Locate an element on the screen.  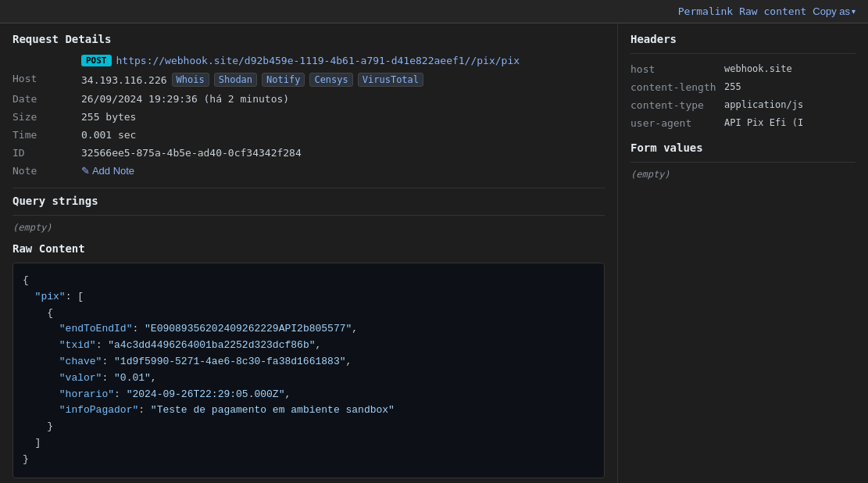
date-value: 26/09/2024 19:29:36 (há 2 minutos) is located at coordinates (343, 98).